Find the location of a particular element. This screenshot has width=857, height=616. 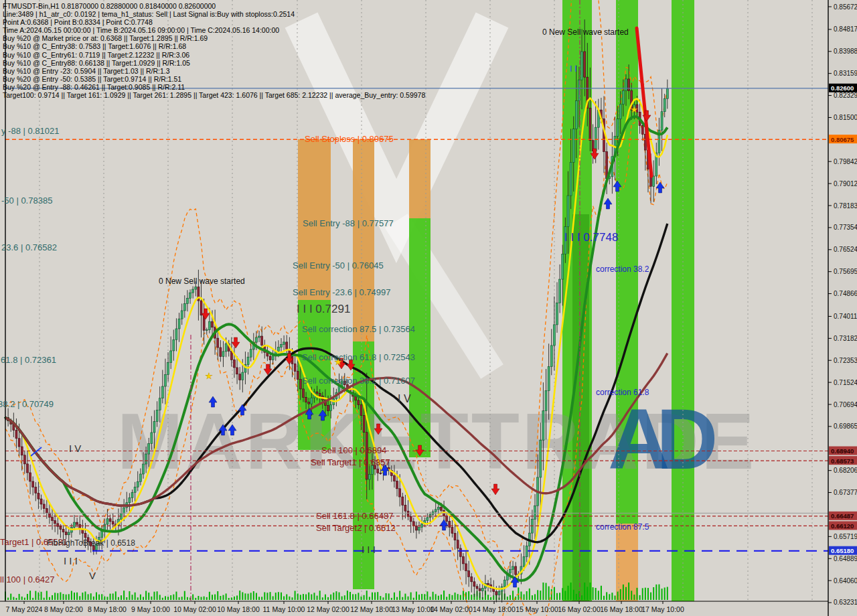

brand-watermark-blue-d: D is located at coordinates (687, 439).